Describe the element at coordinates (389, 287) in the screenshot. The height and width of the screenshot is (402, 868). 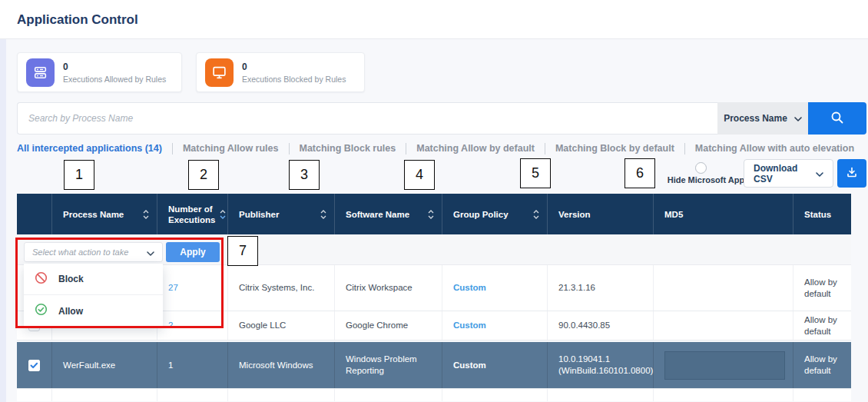
I see `software-name-cell: Citrix Workspace` at that location.